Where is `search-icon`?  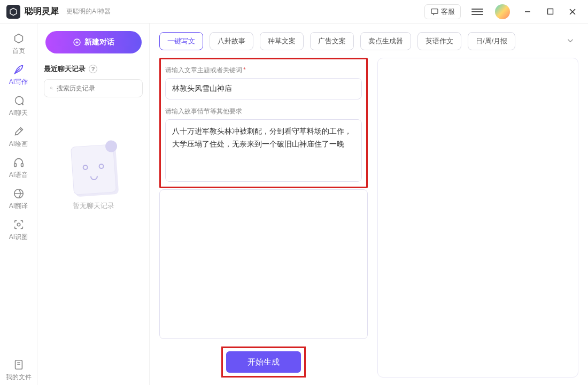
search-icon is located at coordinates (51, 88).